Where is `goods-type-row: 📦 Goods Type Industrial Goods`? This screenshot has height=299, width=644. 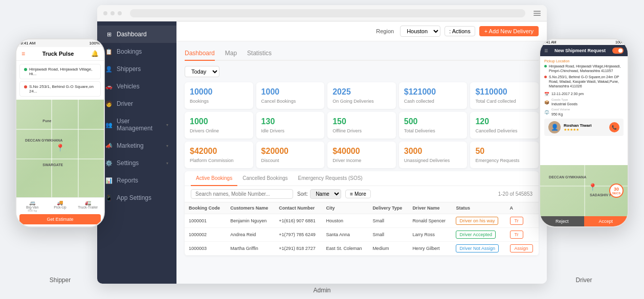
goods-type-row: 📦 Goods Type Industrial Goods is located at coordinates (584, 102).